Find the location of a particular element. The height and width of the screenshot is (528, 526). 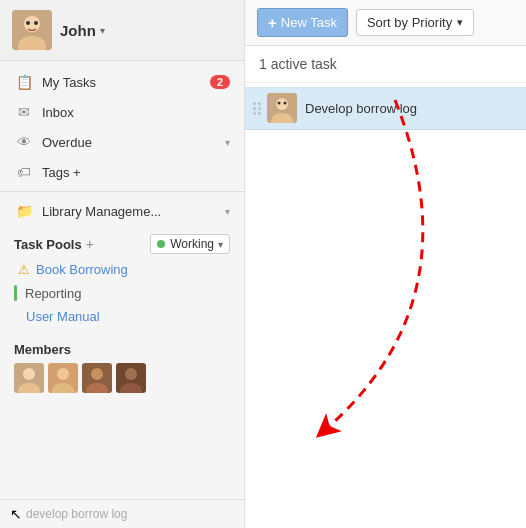

task-pools-label: Task Pools is located at coordinates (48, 244).